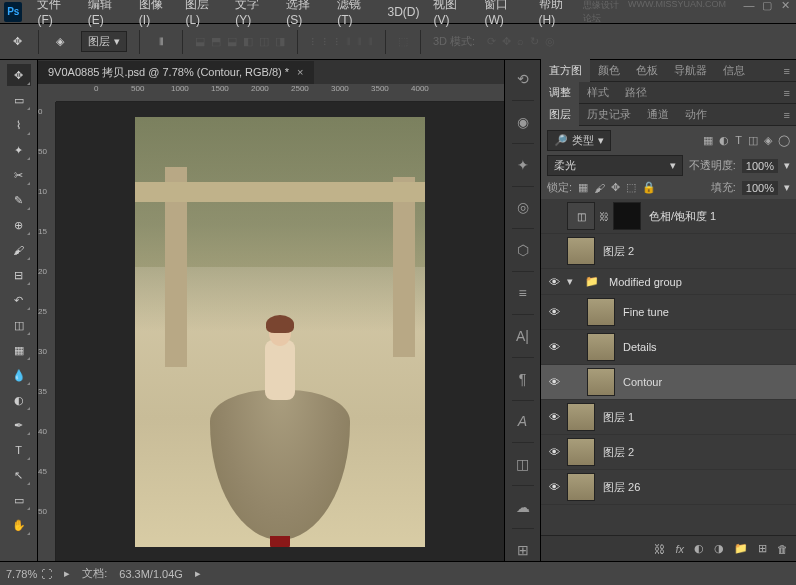 The image size is (796, 585). I want to click on dock-cc-icon: ☁, so click(523, 507).